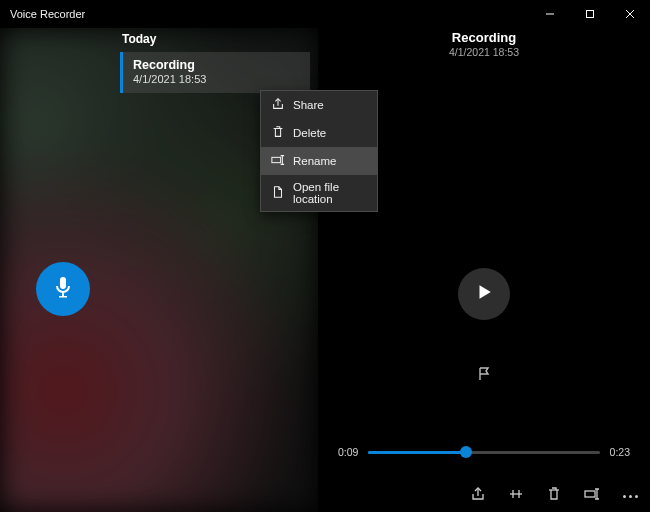 The width and height of the screenshot is (650, 512). Describe the element at coordinates (319, 105) in the screenshot. I see `menu-item-share: Share` at that location.